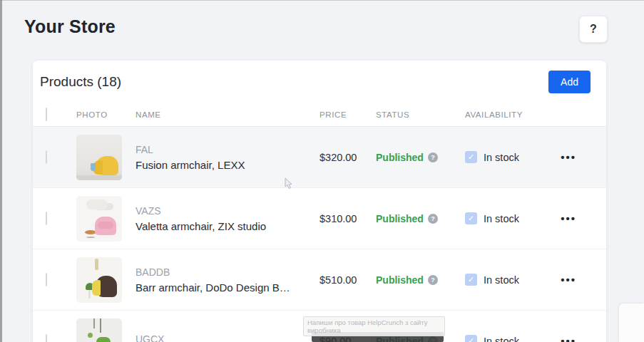 This screenshot has height=342, width=644. Describe the element at coordinates (374, 326) in the screenshot. I see `tooltip-line1: Напиши про товар HelpCrunch з сайту виро…` at that location.